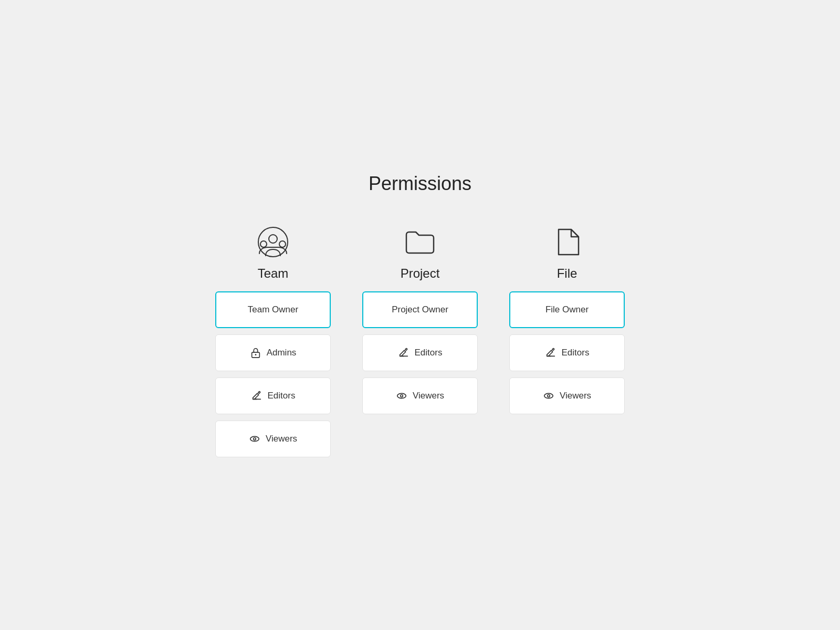  What do you see at coordinates (273, 274) in the screenshot?
I see `team-column-title: Team` at bounding box center [273, 274].